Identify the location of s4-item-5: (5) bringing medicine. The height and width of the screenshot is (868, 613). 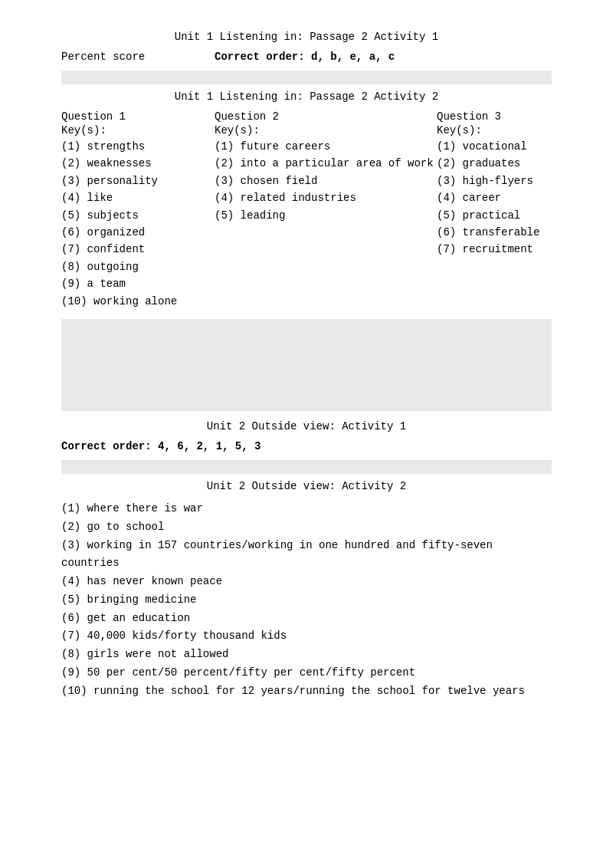
(306, 600).